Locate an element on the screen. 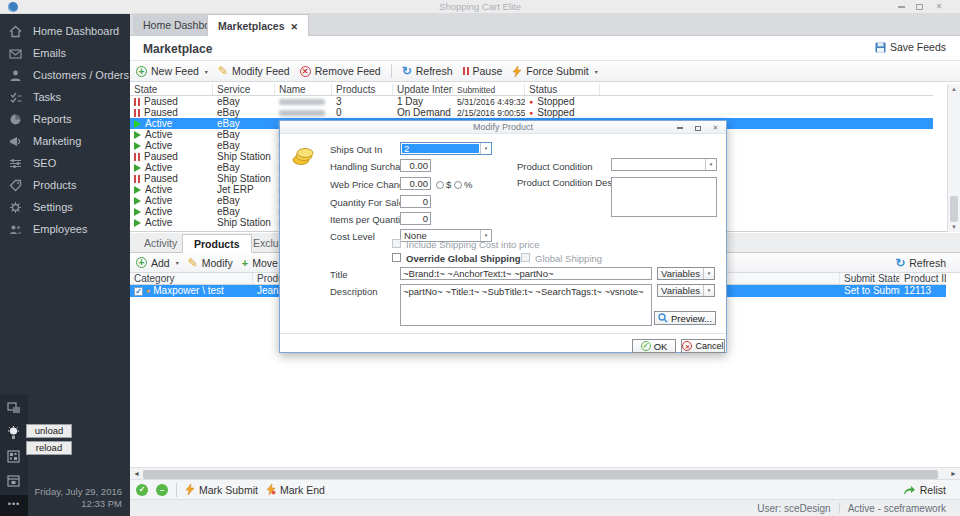 Image resolution: width=960 pixels, height=516 pixels. refresh-button: ↻Refresh is located at coordinates (428, 71).